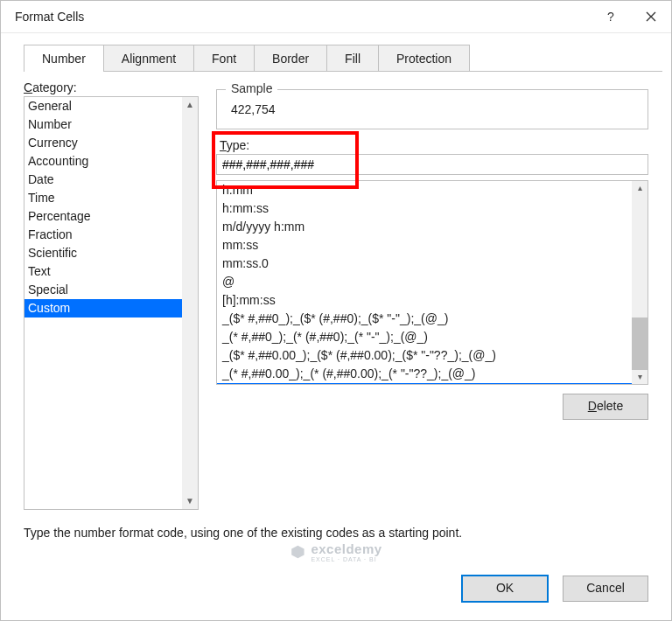 This screenshot has width=672, height=621. Describe the element at coordinates (432, 109) in the screenshot. I see `sample-group: Sample 422,754` at that location.